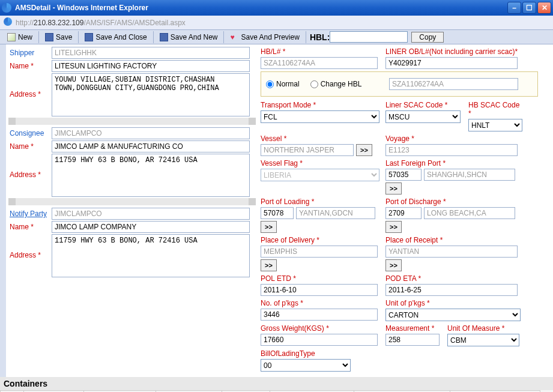 This screenshot has width=553, height=392. What do you see at coordinates (11, 37) in the screenshot?
I see `new-icon` at bounding box center [11, 37].